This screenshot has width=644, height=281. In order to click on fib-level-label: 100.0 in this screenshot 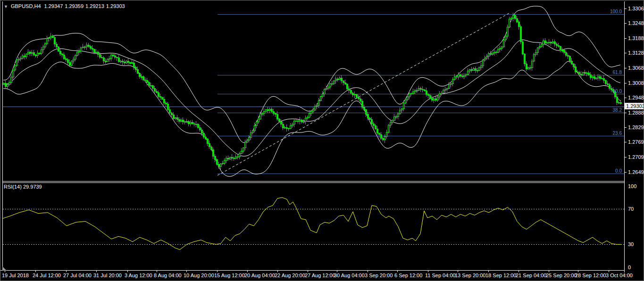, I will do `click(616, 12)`.